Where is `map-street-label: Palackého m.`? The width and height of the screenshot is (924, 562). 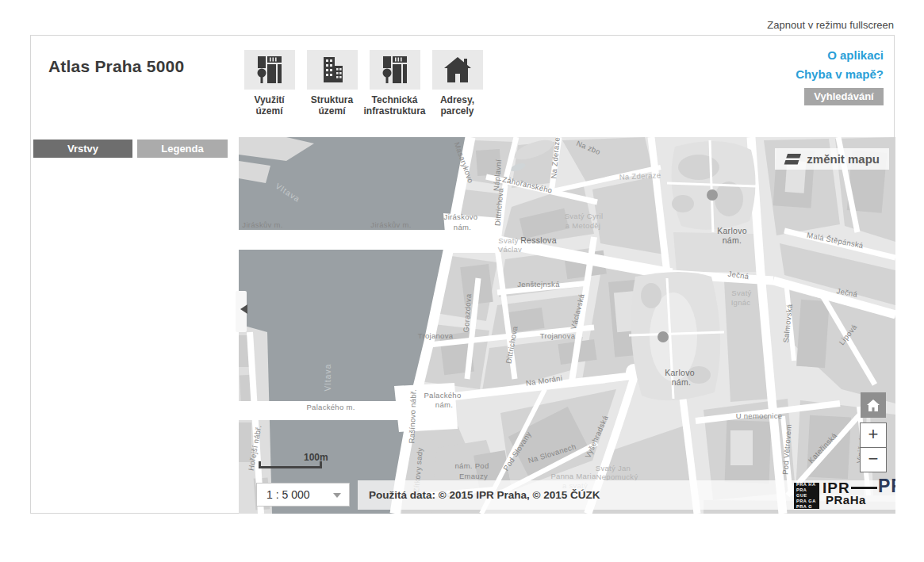 map-street-label: Palackého m. is located at coordinates (330, 407).